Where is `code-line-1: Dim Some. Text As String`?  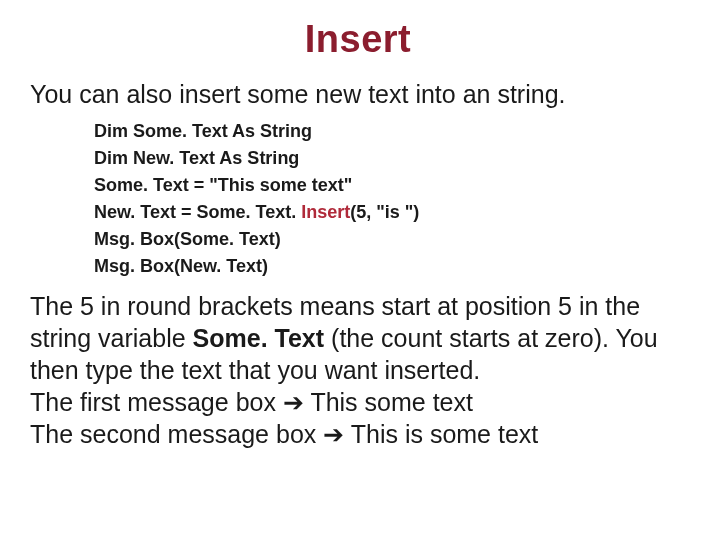 code-line-1: Dim Some. Text As String is located at coordinates (390, 132).